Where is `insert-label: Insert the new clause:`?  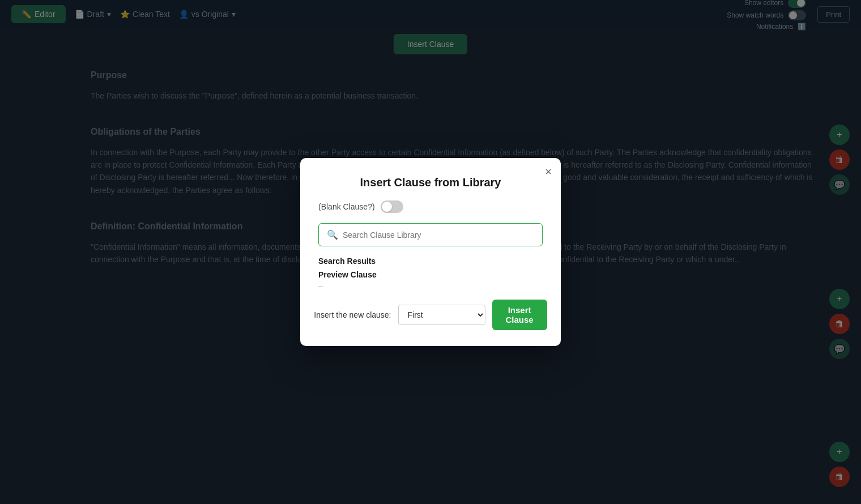
insert-label: Insert the new clause: is located at coordinates (352, 315).